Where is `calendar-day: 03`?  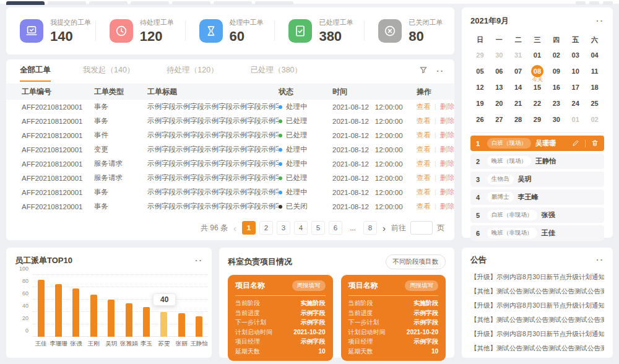
calendar-day: 03 is located at coordinates (576, 54).